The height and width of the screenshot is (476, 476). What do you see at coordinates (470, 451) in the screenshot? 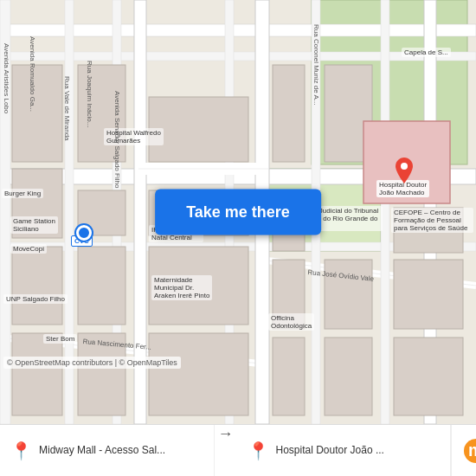
I see `moovit-logo: m moovit` at bounding box center [470, 451].